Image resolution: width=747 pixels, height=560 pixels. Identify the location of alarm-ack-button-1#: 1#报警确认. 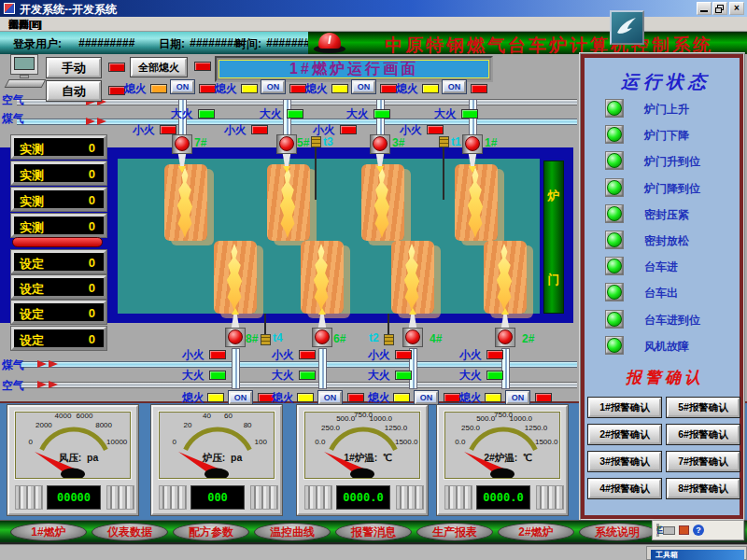
(625, 407).